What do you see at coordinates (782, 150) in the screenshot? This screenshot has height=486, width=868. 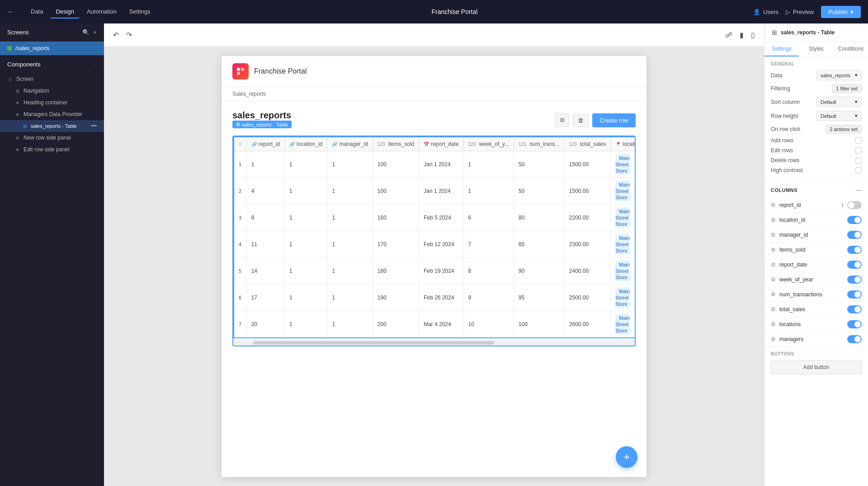 I see `edit-rows-label: Edit rows` at bounding box center [782, 150].